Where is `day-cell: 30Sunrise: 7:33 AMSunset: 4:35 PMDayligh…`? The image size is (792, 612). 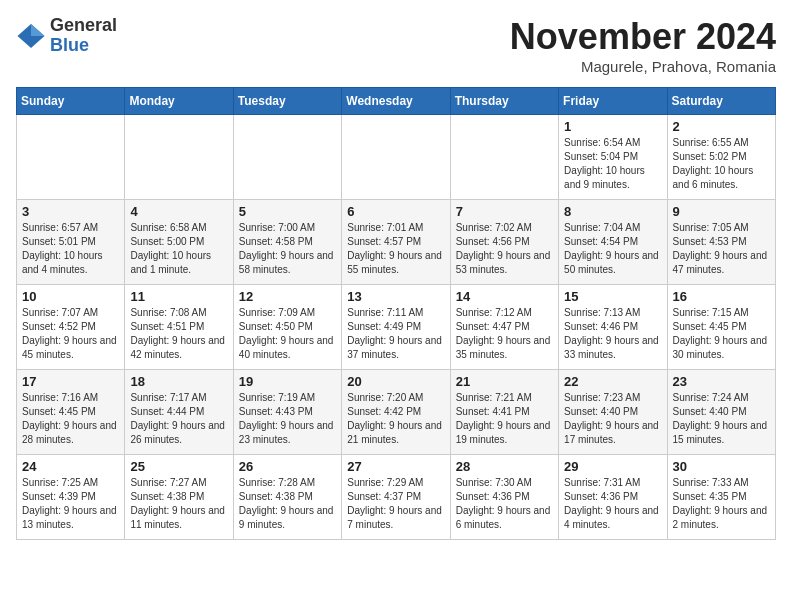 day-cell: 30Sunrise: 7:33 AMSunset: 4:35 PMDayligh… is located at coordinates (721, 498).